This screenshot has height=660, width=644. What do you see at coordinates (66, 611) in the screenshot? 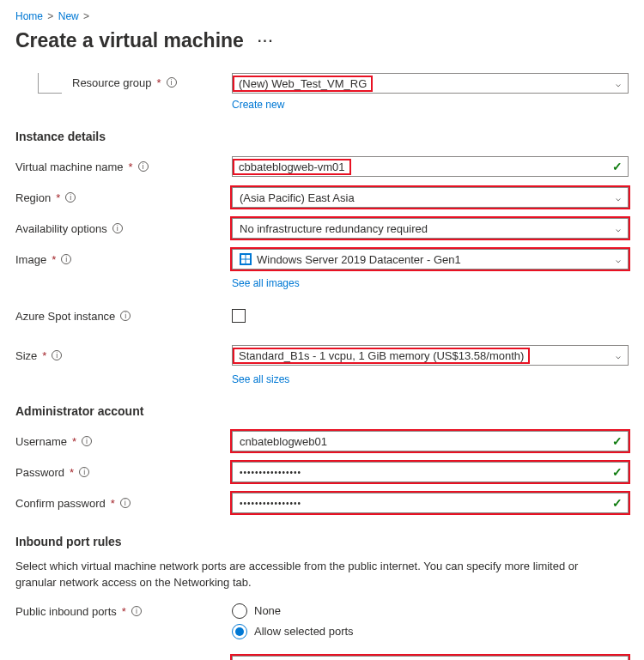
I see `public-ports-label: Public inbound ports` at bounding box center [66, 611].